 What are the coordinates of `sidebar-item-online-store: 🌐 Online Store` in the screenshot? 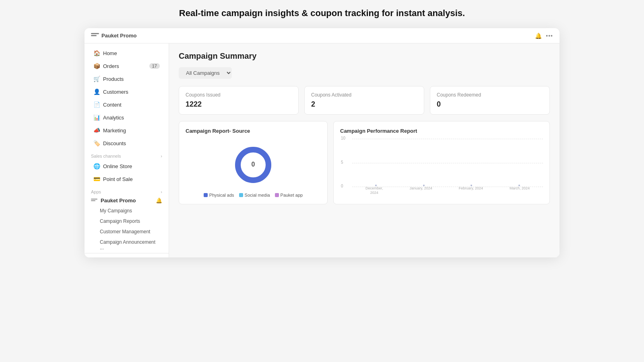 It's located at (126, 166).